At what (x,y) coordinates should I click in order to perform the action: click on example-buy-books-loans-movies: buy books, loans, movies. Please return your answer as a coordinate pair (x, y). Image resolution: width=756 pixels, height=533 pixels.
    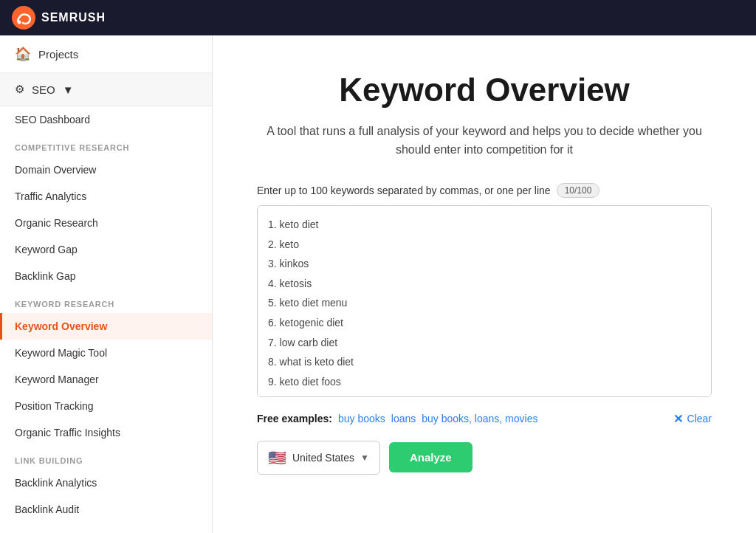
    Looking at the image, I should click on (480, 419).